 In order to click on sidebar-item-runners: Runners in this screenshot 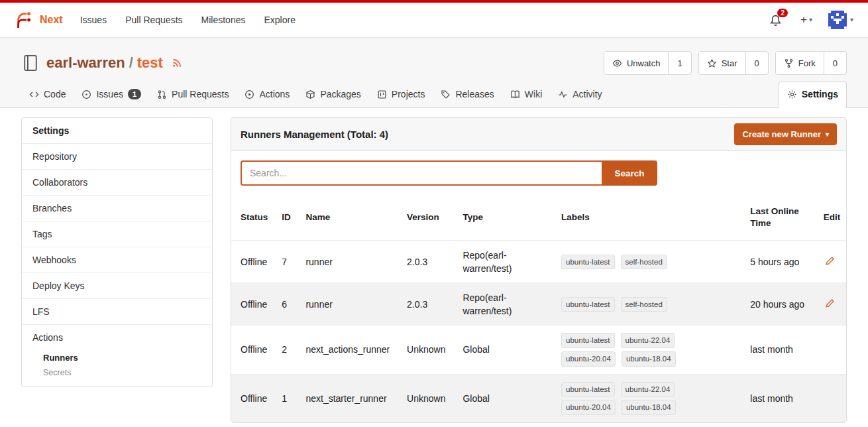, I will do `click(122, 358)`.